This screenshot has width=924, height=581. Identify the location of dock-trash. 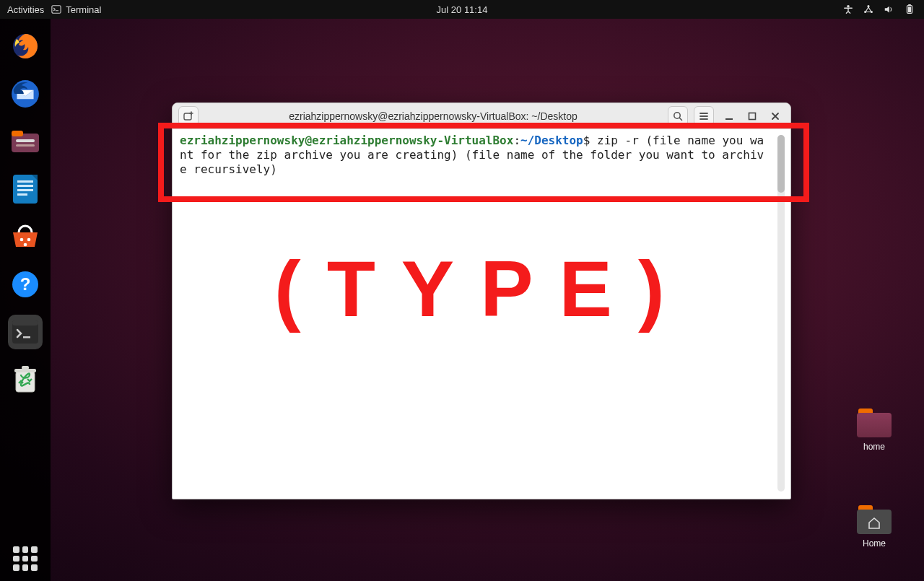
(25, 380).